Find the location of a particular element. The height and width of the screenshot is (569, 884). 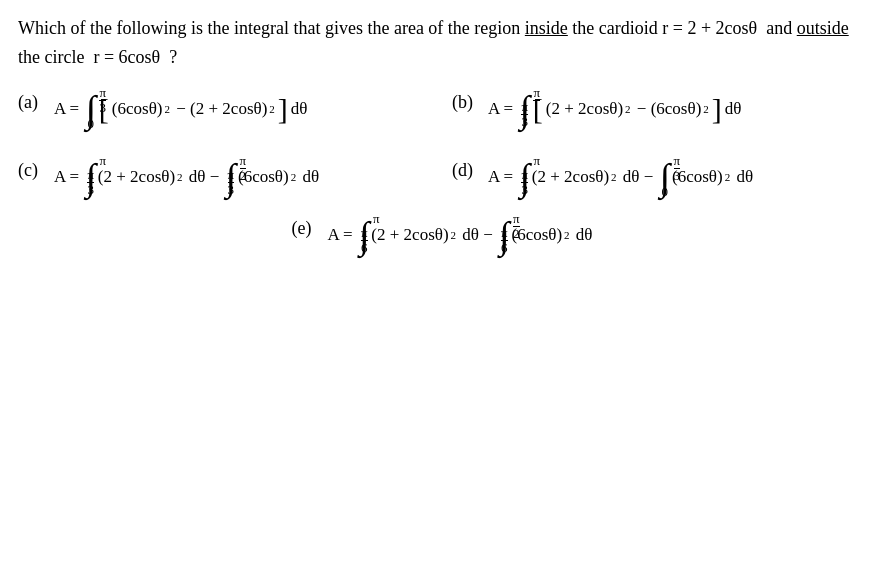

outside-word: outside is located at coordinates (823, 28).